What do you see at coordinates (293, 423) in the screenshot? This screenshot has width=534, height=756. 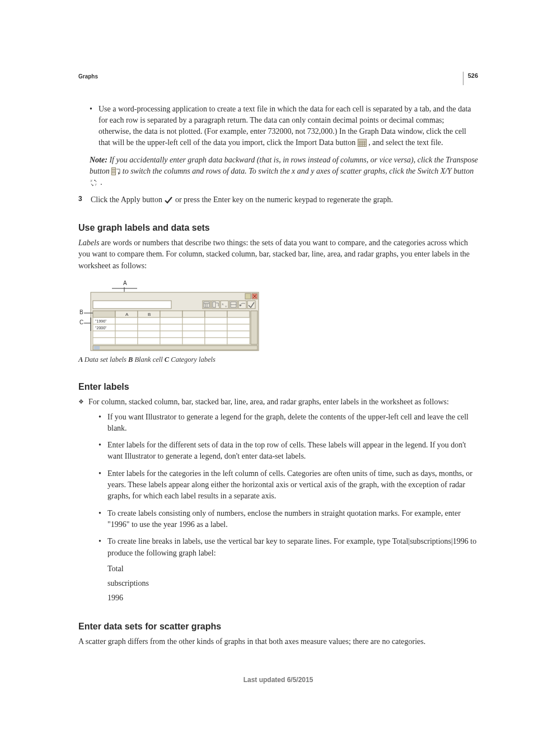 I see `inner-bullet-1: If you want Illustrator to generate a le…` at bounding box center [293, 423].